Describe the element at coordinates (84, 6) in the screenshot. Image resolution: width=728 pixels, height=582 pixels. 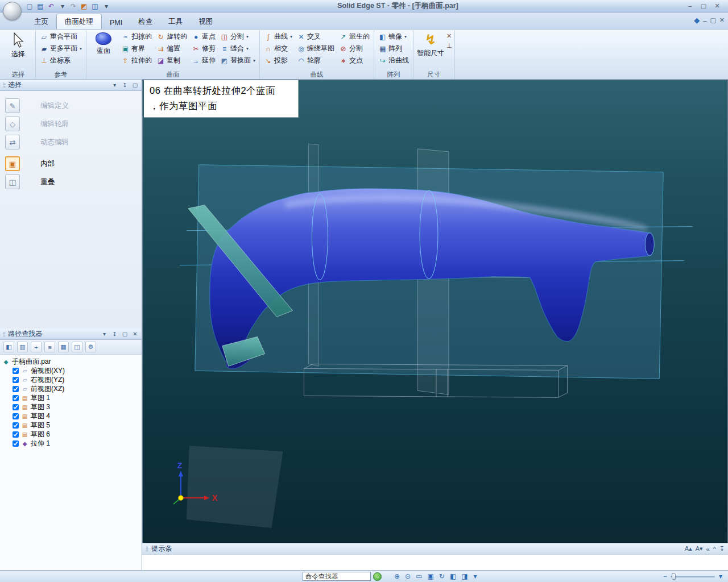
I see `style-icon: ◩` at that location.